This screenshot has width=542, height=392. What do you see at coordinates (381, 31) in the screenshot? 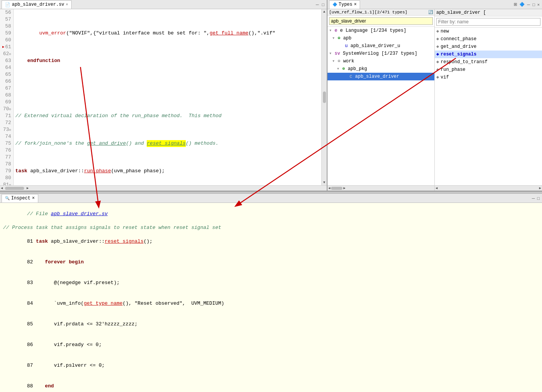
I see `tree-item-e-language: ▾ e e Language [1/234 types]` at bounding box center [381, 31].